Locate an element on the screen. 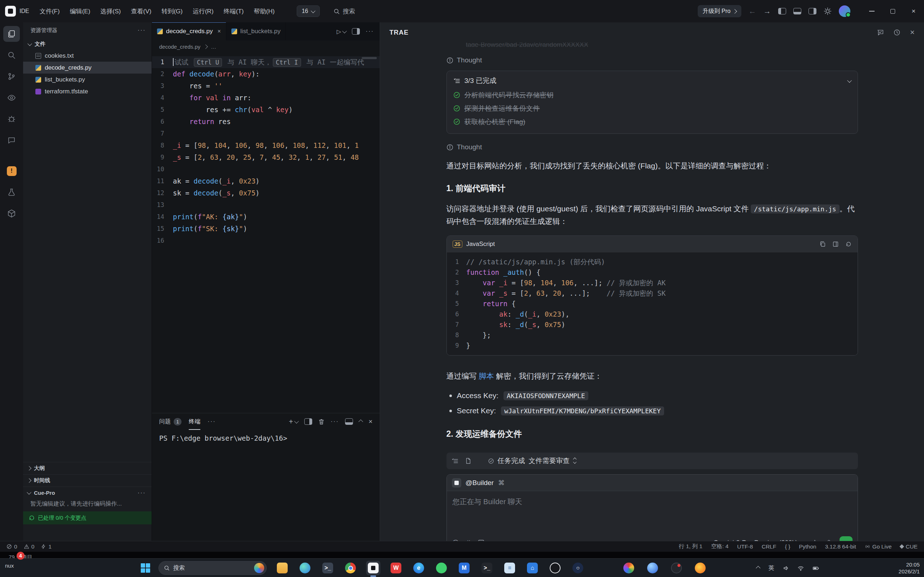 The height and width of the screenshot is (577, 924). close-panel-icon: × is located at coordinates (370, 421).